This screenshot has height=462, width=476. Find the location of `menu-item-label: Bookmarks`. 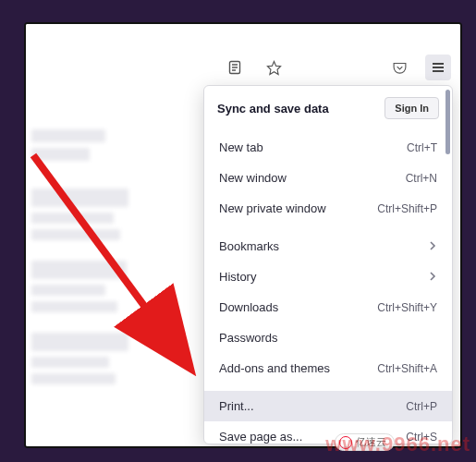

menu-item-label: Bookmarks is located at coordinates (250, 246).